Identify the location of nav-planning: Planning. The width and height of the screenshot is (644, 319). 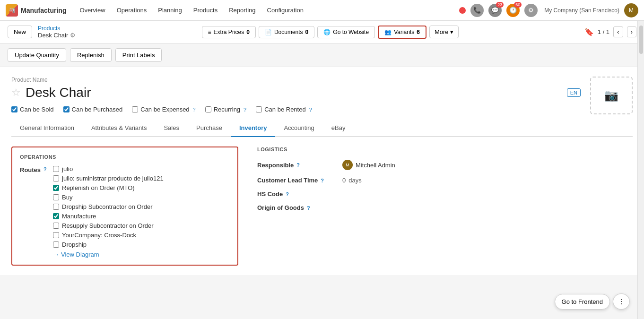
(170, 10).